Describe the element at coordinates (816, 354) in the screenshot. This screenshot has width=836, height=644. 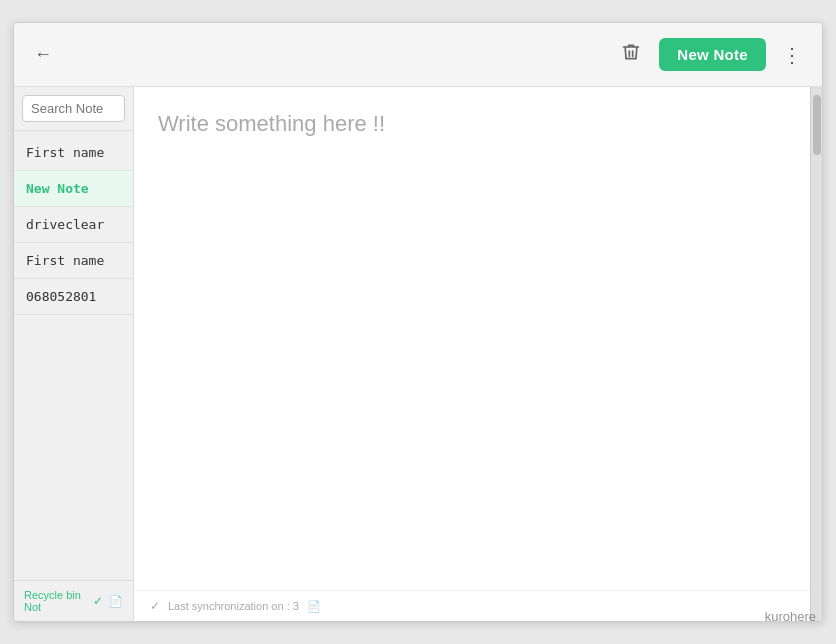
I see `scrollbar` at that location.